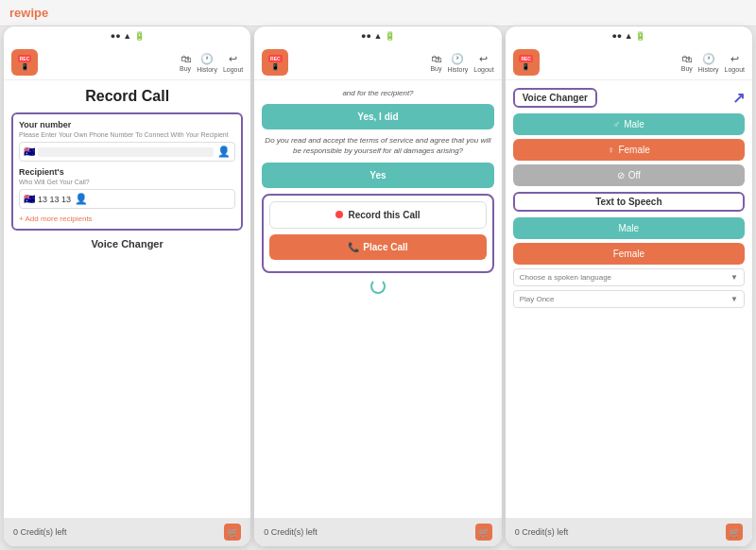 This screenshot has height=550, width=756. I want to click on phone2-nav-history: 🕐 History, so click(457, 62).